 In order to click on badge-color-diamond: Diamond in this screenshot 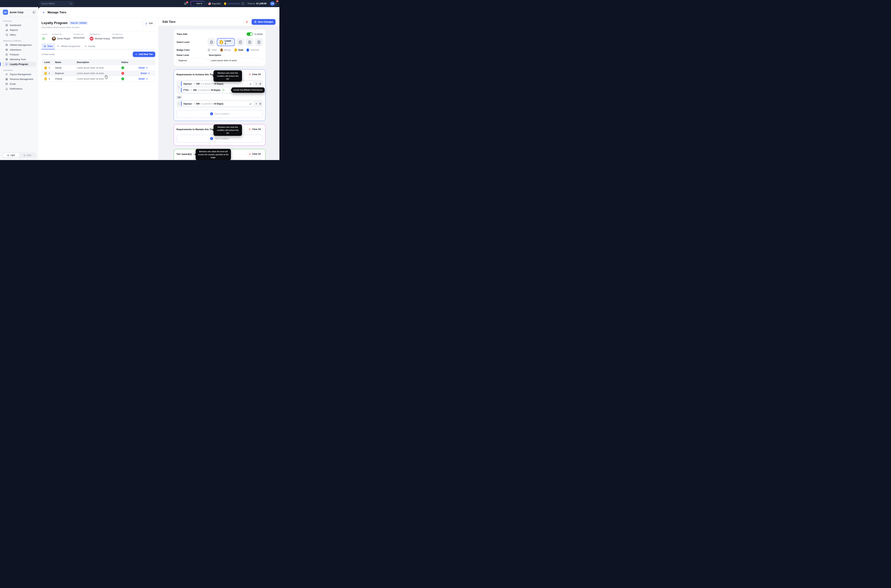, I will do `click(253, 50)`.